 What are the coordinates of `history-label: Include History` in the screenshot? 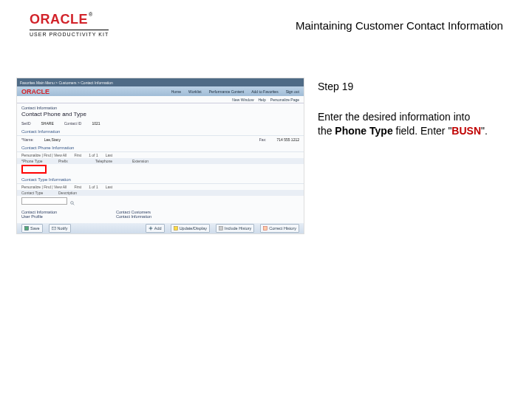 It's located at (238, 228).